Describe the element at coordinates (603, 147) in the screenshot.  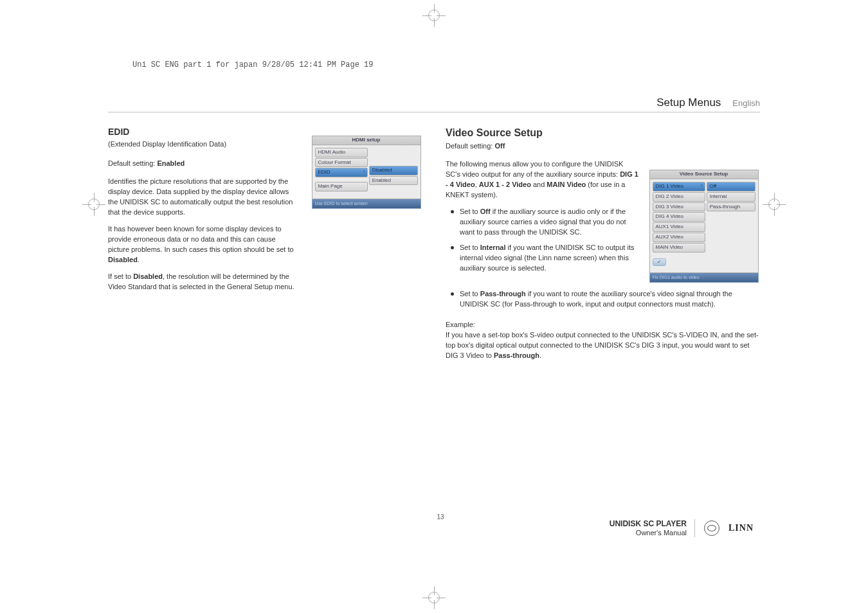
I see `vss-default: Default setting: Off` at that location.